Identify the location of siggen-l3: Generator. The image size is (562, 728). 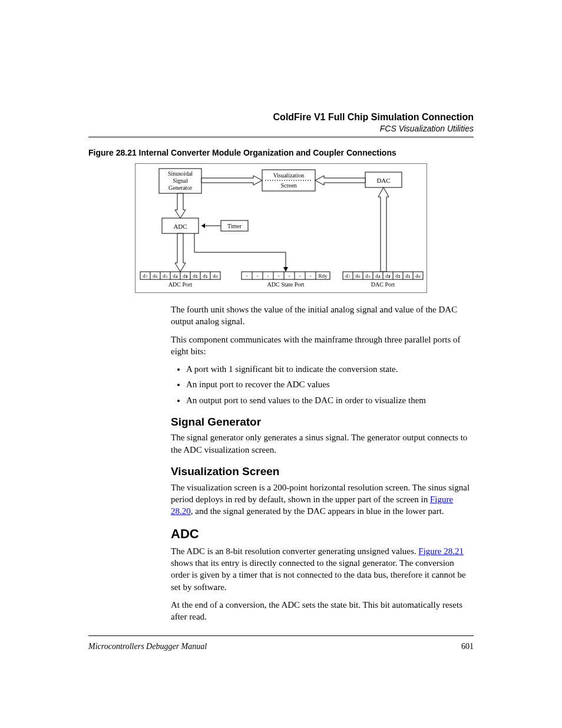
(180, 187).